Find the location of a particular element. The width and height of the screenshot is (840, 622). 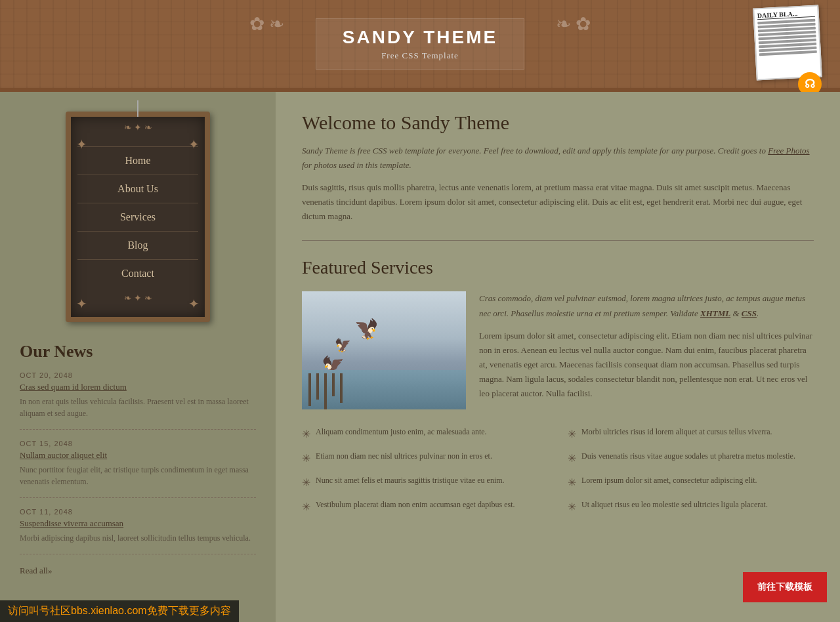

nav-item-about: About Us is located at coordinates (138, 189).